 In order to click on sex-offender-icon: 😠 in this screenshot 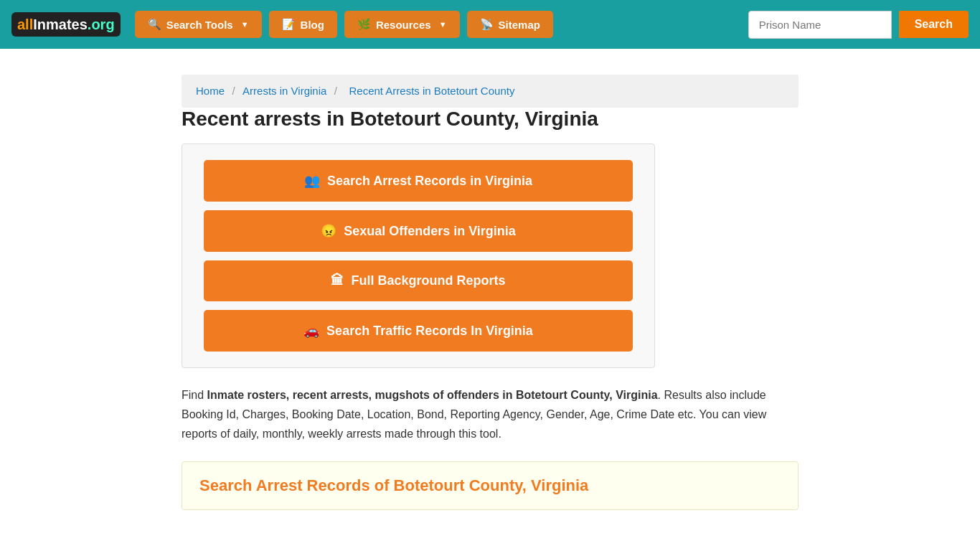, I will do `click(329, 231)`.